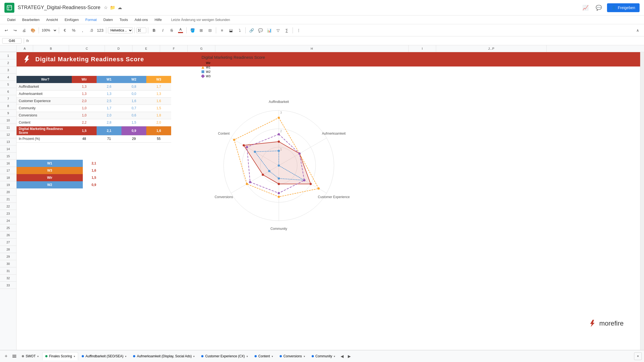  I want to click on align-left-button: ≡, so click(222, 30).